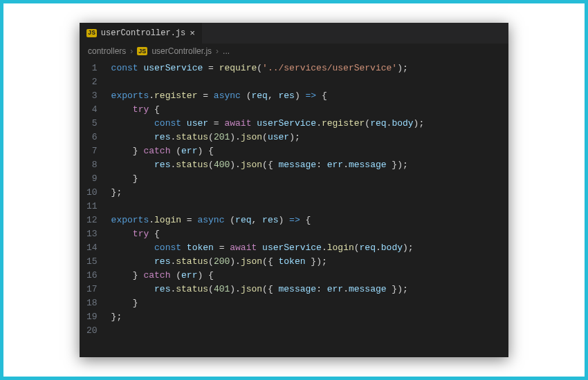 The image size is (588, 380). Describe the element at coordinates (92, 110) in the screenshot. I see `line-number: 4` at that location.